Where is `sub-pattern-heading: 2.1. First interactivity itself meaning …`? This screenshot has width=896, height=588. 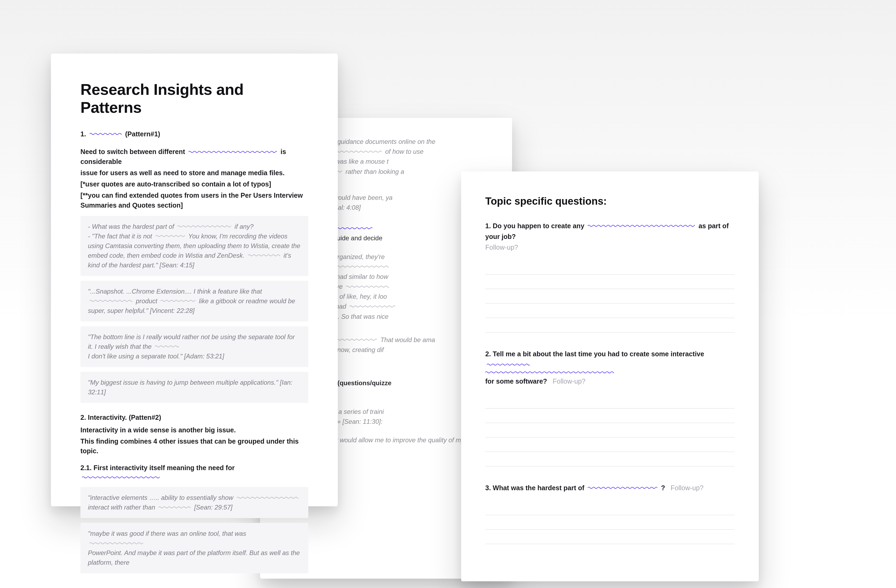
sub-pattern-heading: 2.1. First interactivity itself meaning … is located at coordinates (194, 473).